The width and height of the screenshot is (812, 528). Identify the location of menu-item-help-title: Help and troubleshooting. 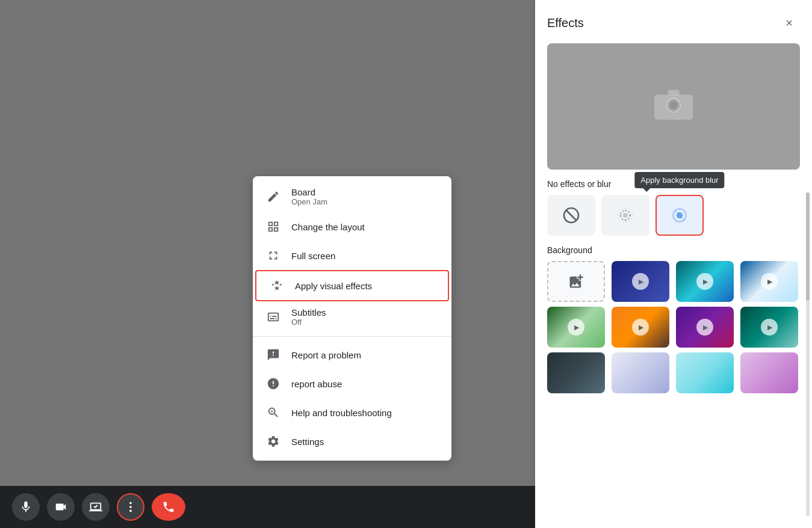
(342, 413).